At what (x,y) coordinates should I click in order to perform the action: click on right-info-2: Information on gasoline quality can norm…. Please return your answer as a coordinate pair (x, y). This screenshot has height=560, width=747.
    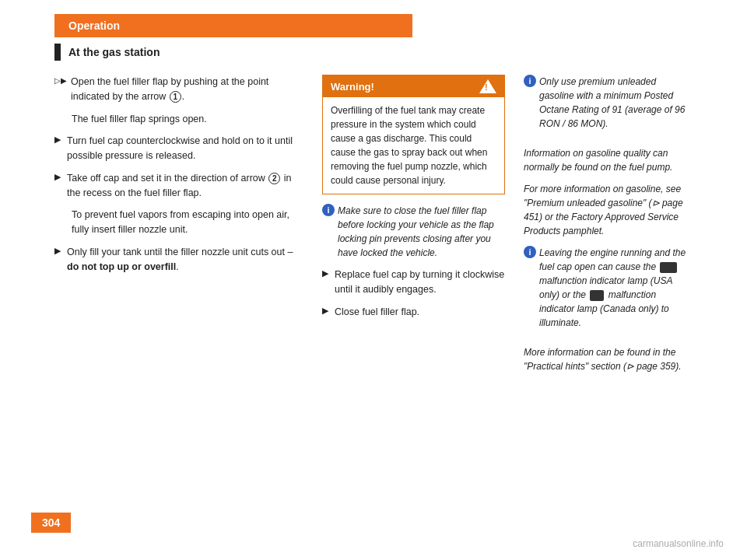
    Looking at the image, I should click on (608, 160).